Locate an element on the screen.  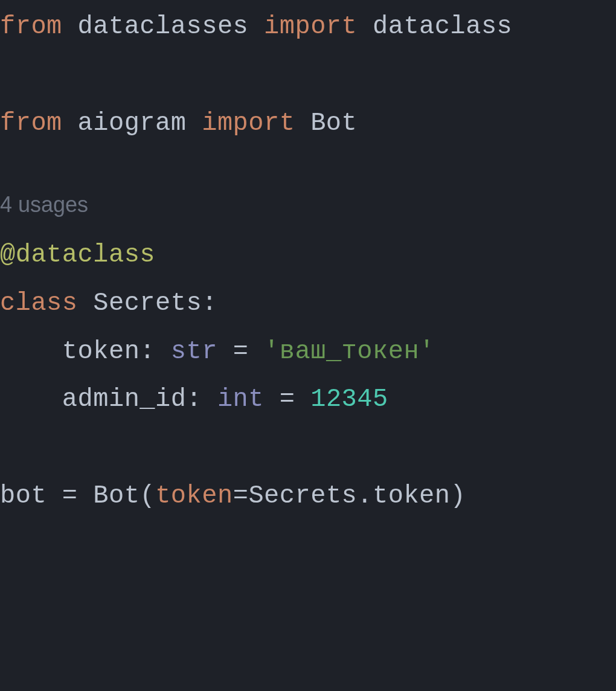
code-line-bot-assign: bot = Bot(token=Secrets.token) is located at coordinates (308, 497).